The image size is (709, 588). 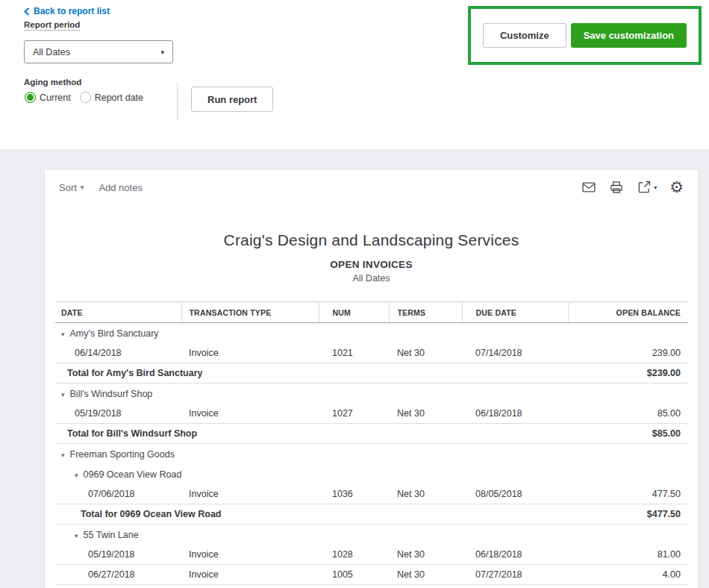 I want to click on column-header: NUM, so click(x=354, y=313).